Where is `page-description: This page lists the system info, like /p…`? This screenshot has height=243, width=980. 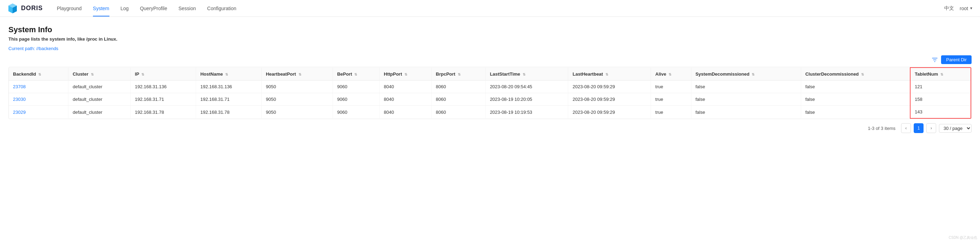
page-description: This page lists the system info, like /p… is located at coordinates (490, 39).